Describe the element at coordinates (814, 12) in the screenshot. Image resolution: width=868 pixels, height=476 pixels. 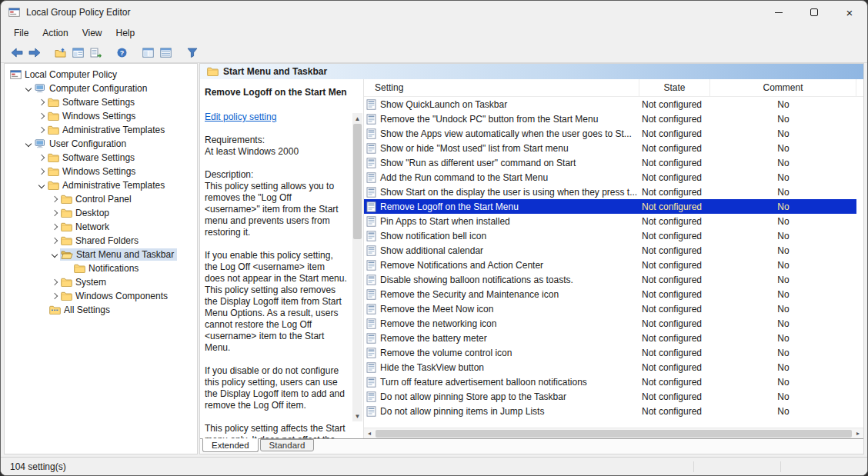
I see `maximize-button` at that location.